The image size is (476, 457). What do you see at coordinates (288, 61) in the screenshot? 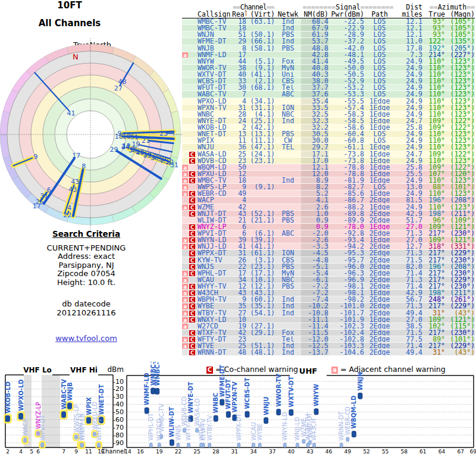
I see `network: Fox` at bounding box center [288, 61].